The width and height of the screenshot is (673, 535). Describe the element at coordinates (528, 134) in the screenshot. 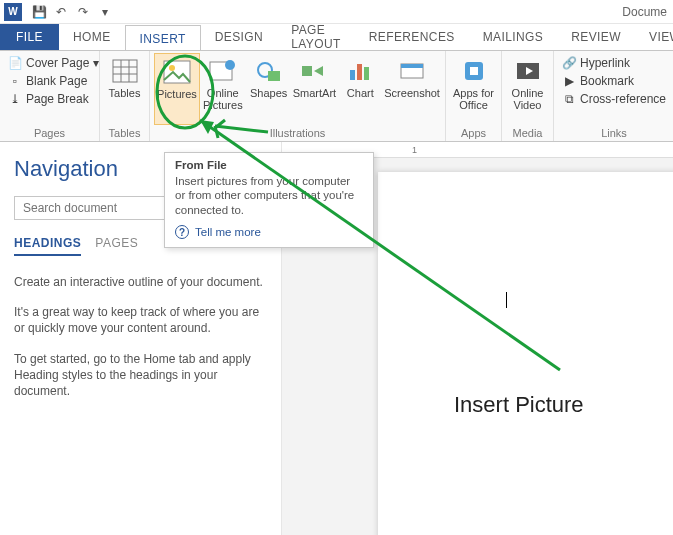

I see `group-media-label: Media` at that location.